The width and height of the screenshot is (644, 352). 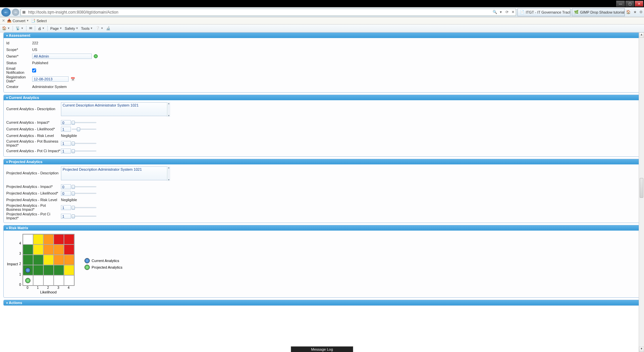 I want to click on page-favicon-icon: ▦, so click(x=24, y=12).